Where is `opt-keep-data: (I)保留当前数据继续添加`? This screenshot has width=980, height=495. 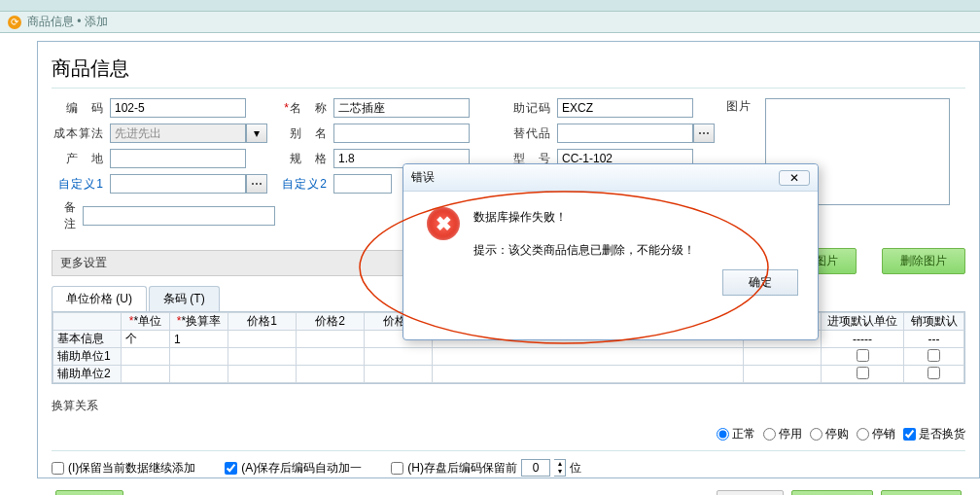 opt-keep-data: (I)保留当前数据继续添加 is located at coordinates (123, 469).